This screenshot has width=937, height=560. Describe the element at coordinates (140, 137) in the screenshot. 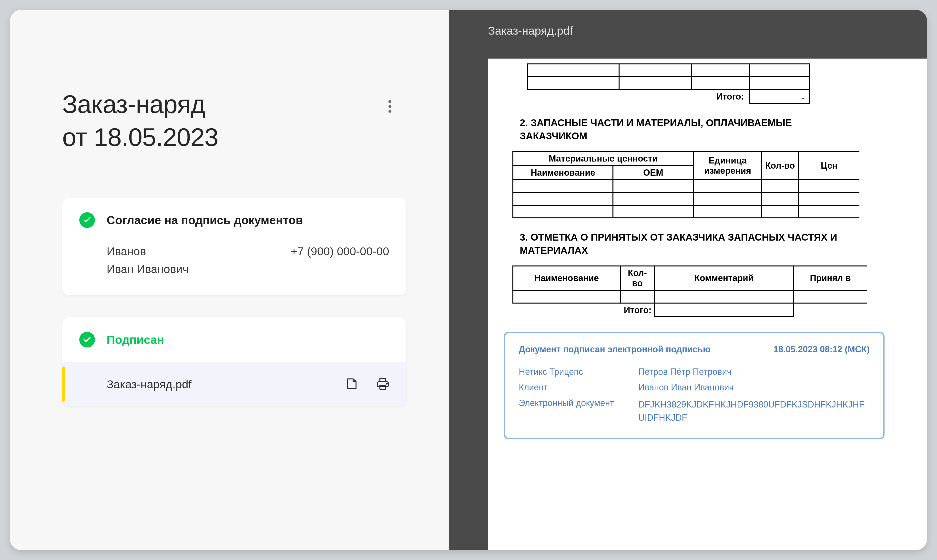

I see `page-title-line2: от 18.05.2023` at that location.